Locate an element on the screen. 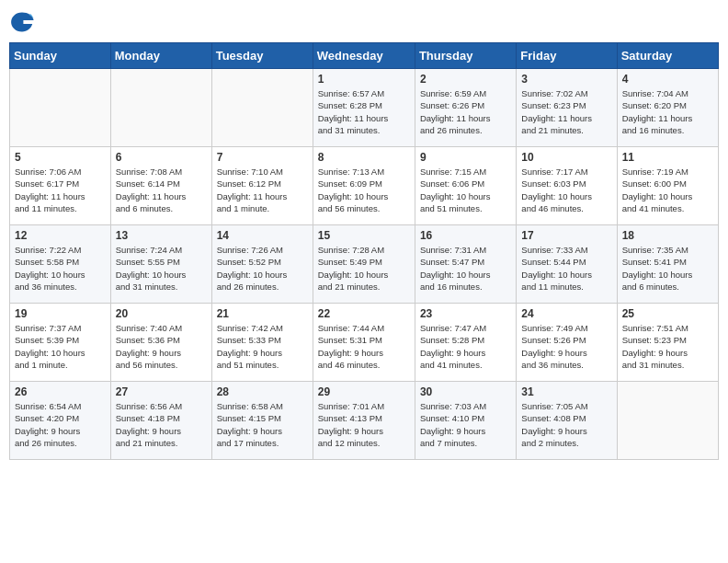 This screenshot has height=563, width=728. day-number: 10 is located at coordinates (566, 157).